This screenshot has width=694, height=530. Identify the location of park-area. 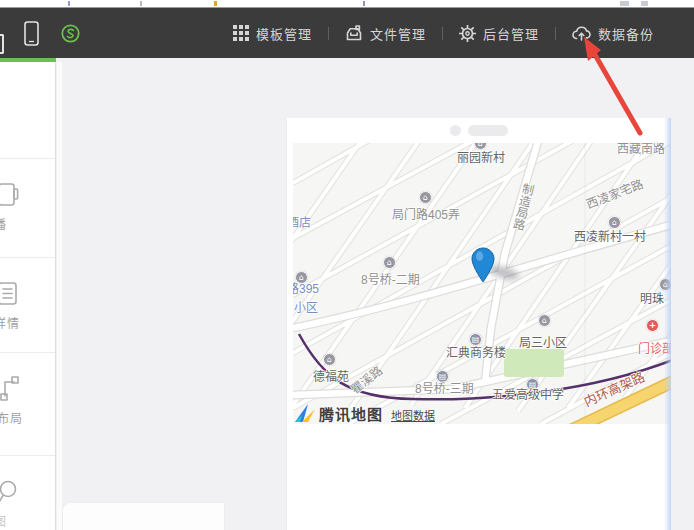
(534, 363).